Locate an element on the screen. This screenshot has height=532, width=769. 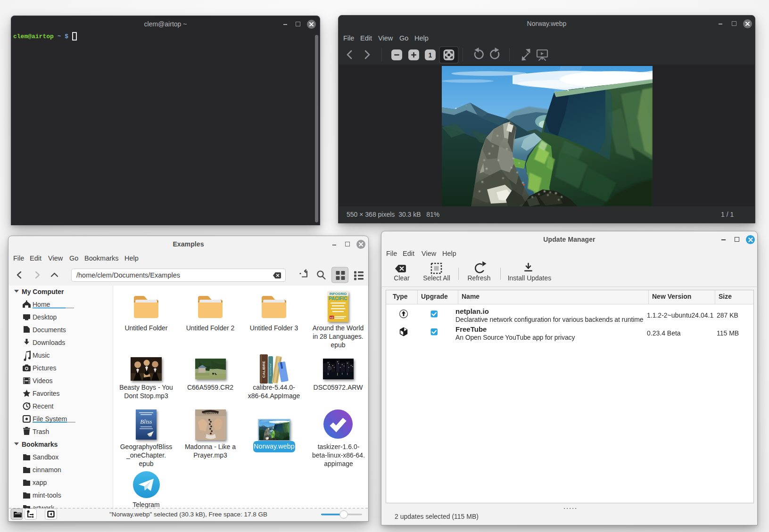
svg-text: Bliss is located at coordinates (146, 421).